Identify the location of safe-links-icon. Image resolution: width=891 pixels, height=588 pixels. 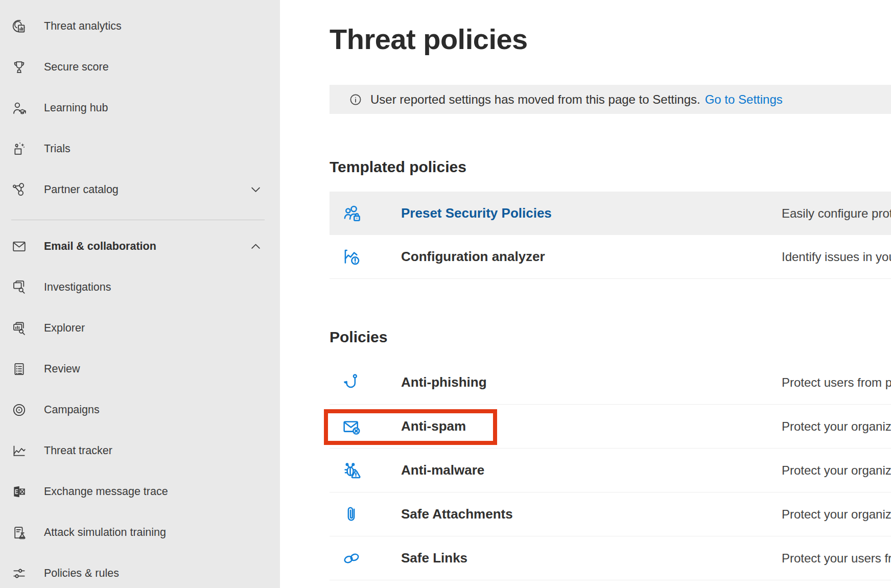
(351, 558).